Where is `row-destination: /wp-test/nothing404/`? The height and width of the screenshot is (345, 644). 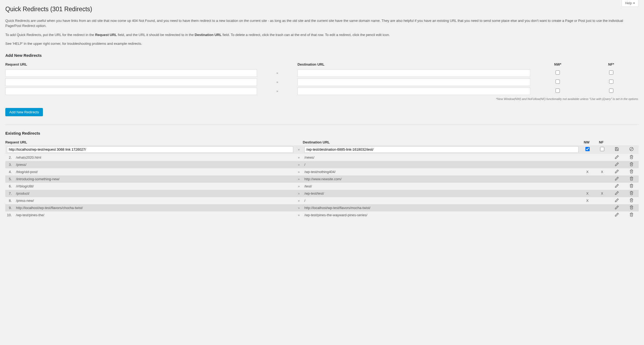
row-destination: /wp-test/nothing404/ is located at coordinates (442, 172).